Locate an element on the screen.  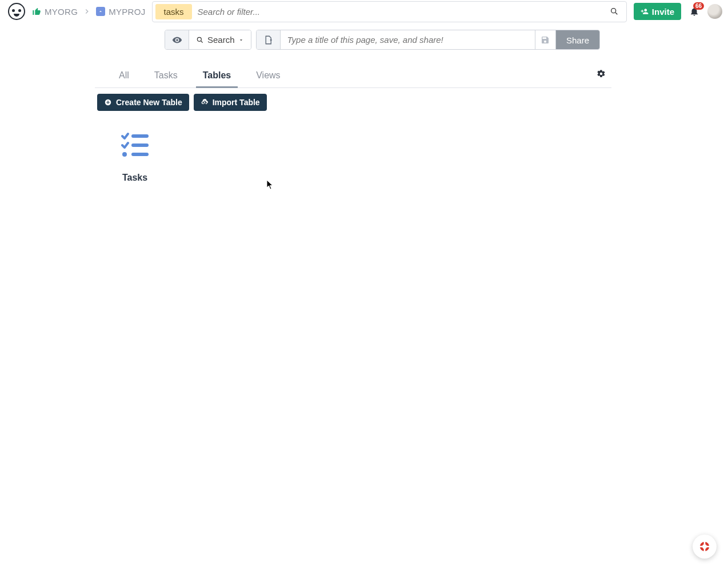
table-cards: Tasks is located at coordinates (413, 158).